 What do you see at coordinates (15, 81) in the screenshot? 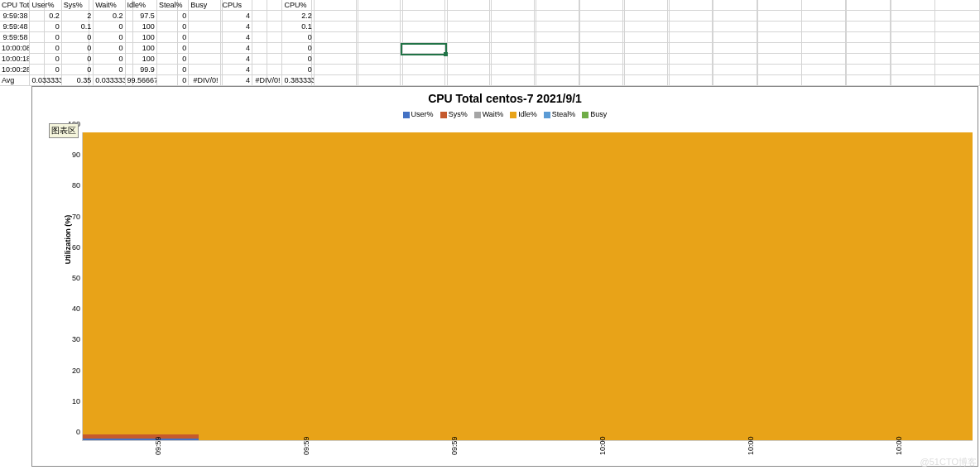
I see `avg-label: Avg` at bounding box center [15, 81].